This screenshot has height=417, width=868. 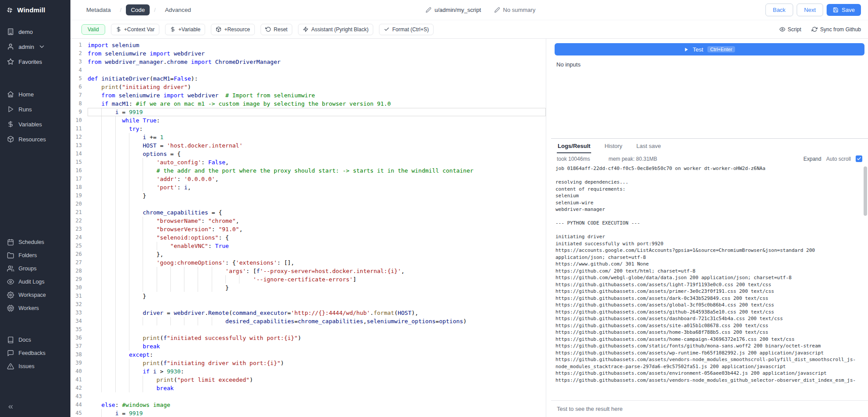 What do you see at coordinates (35, 94) in the screenshot?
I see `sidebar-nav-item: Home` at bounding box center [35, 94].